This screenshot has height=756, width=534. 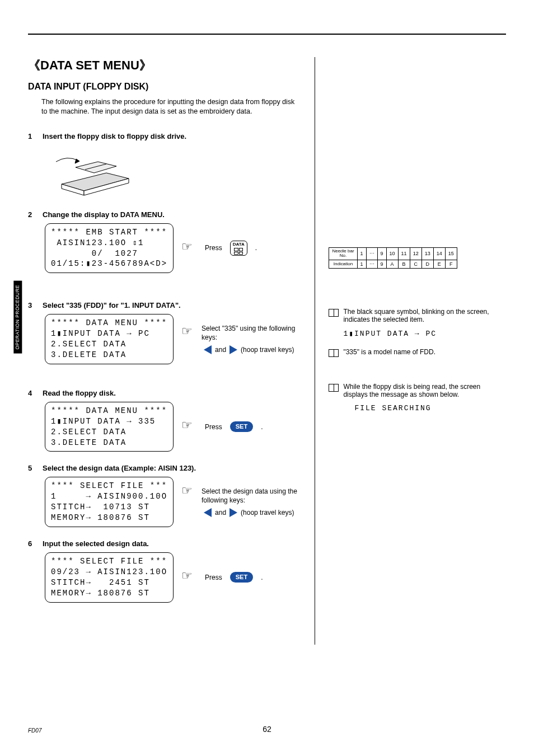 I want to click on lcd-line: FILE SEARCHING, so click(x=430, y=408).